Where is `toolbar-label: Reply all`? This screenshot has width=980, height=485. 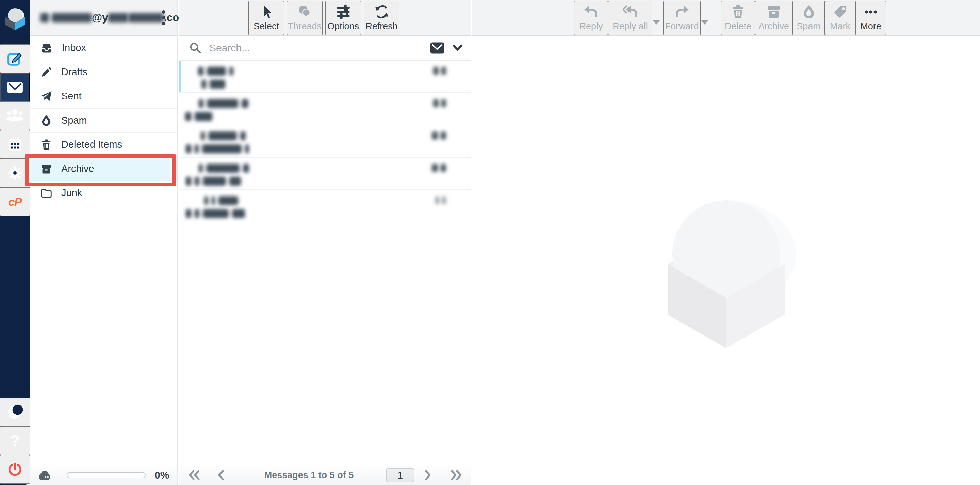 toolbar-label: Reply all is located at coordinates (630, 26).